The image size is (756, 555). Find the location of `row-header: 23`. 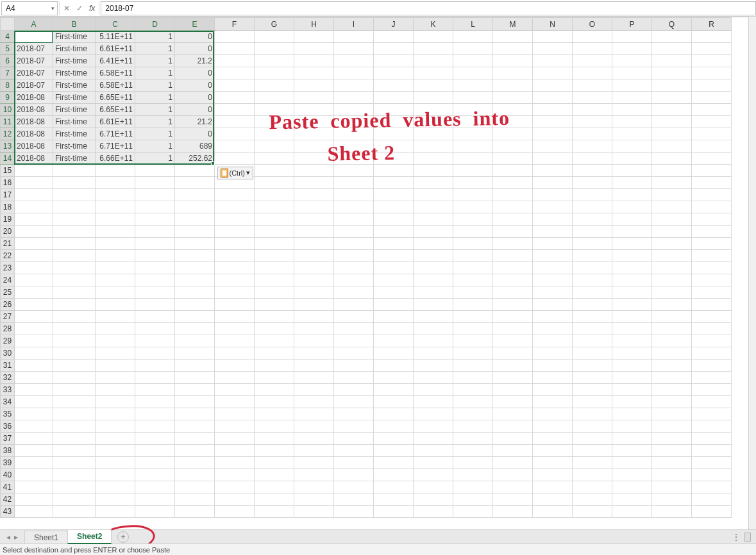

row-header: 23 is located at coordinates (8, 268).